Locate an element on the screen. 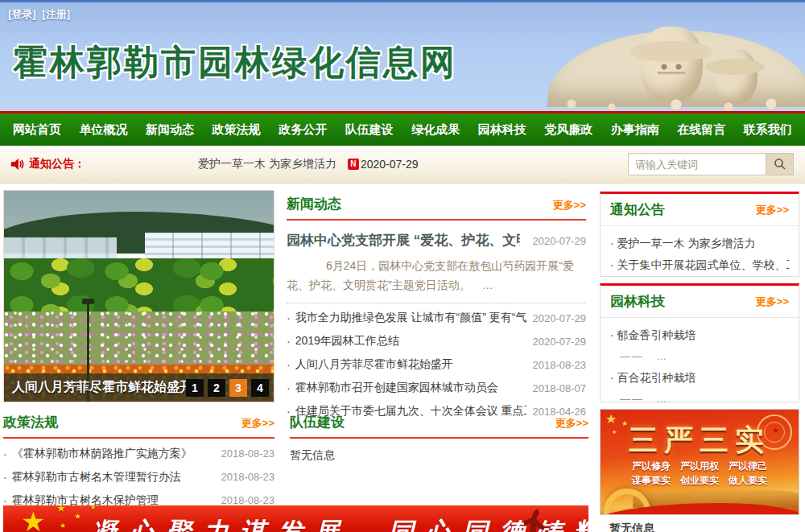  slider-pager: 1 2 3 4 is located at coordinates (227, 388).